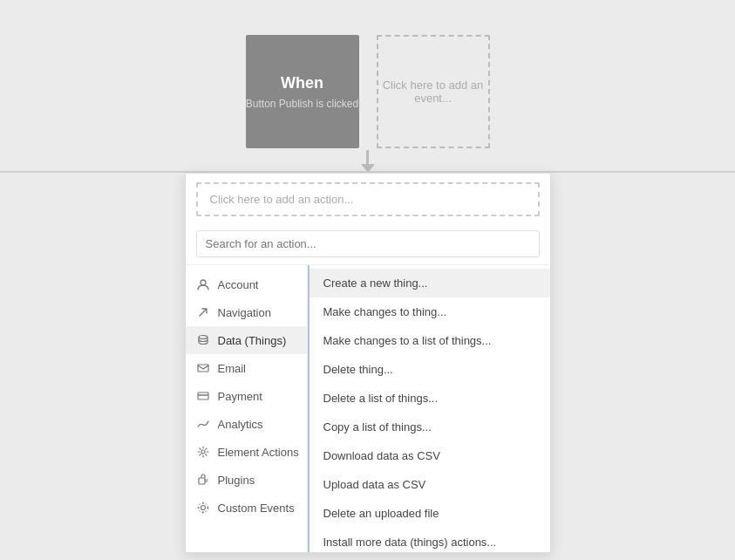 Image resolution: width=735 pixels, height=560 pixels. I want to click on custom-events-label: Custom Events, so click(256, 508).